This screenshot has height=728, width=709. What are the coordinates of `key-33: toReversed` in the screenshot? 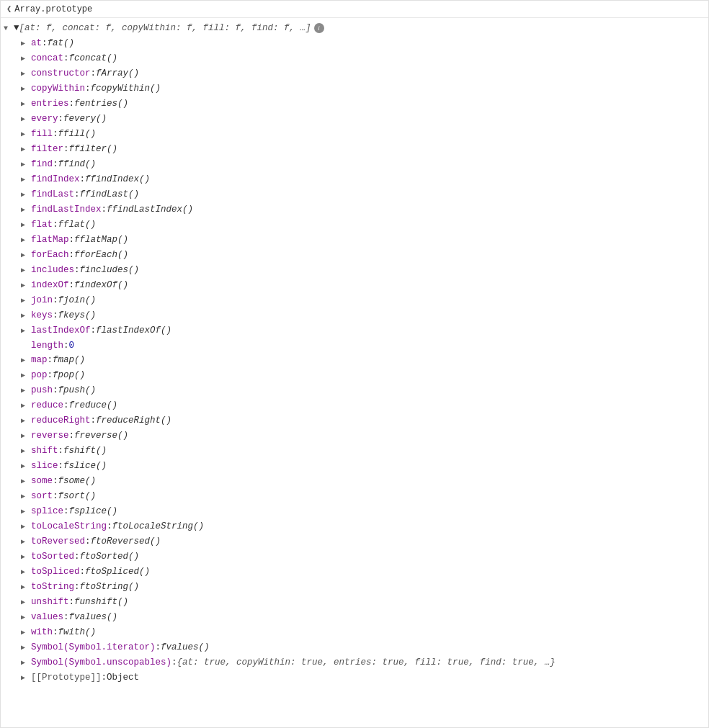 It's located at (58, 541).